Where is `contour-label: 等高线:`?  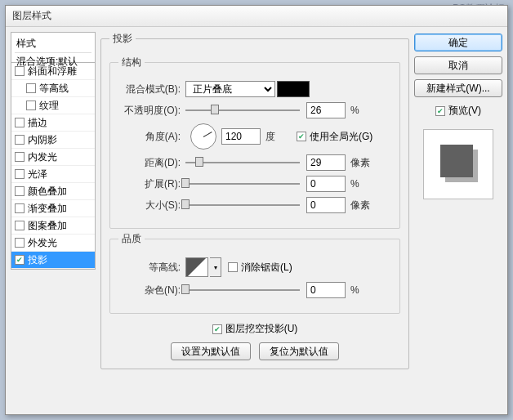 contour-label: 等高线: is located at coordinates (152, 268).